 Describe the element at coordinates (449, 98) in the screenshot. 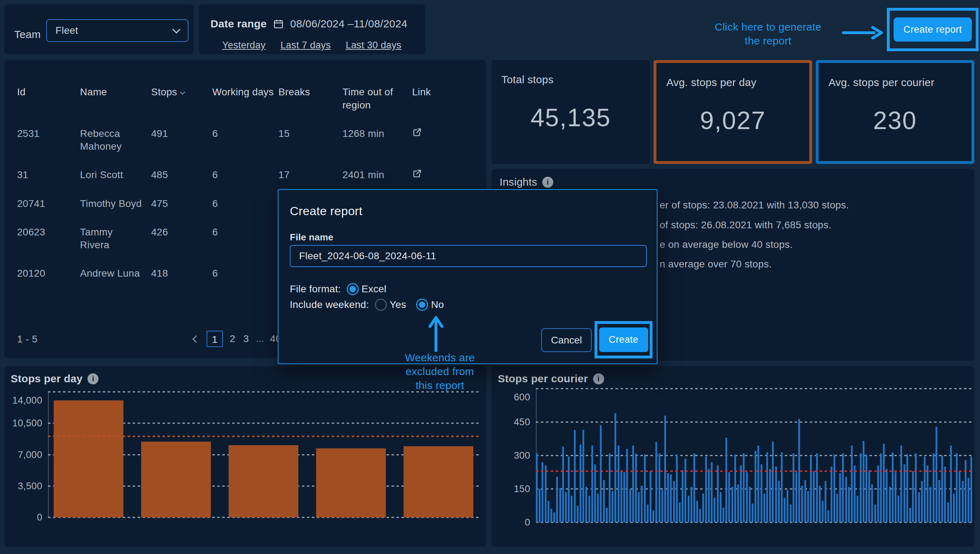

I see `column-header-link: Link` at that location.